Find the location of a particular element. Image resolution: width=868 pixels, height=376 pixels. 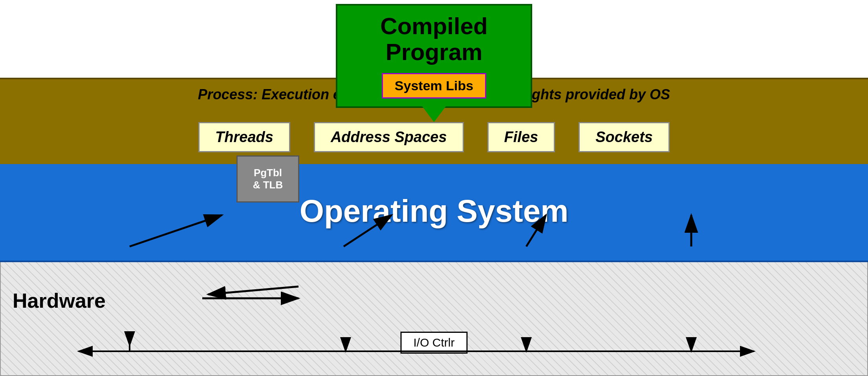

process-item-address-spaces: Address Spaces is located at coordinates (389, 137).